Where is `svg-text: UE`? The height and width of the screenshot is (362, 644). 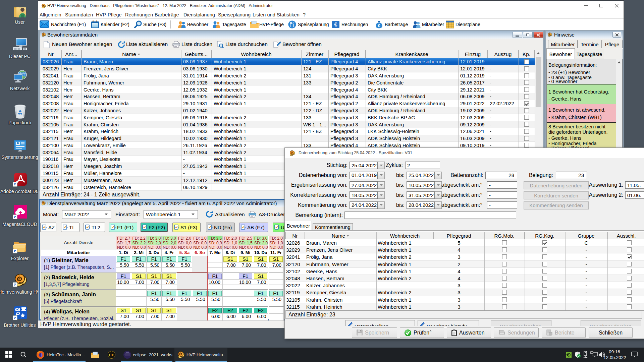 svg-text: UE is located at coordinates (111, 355).